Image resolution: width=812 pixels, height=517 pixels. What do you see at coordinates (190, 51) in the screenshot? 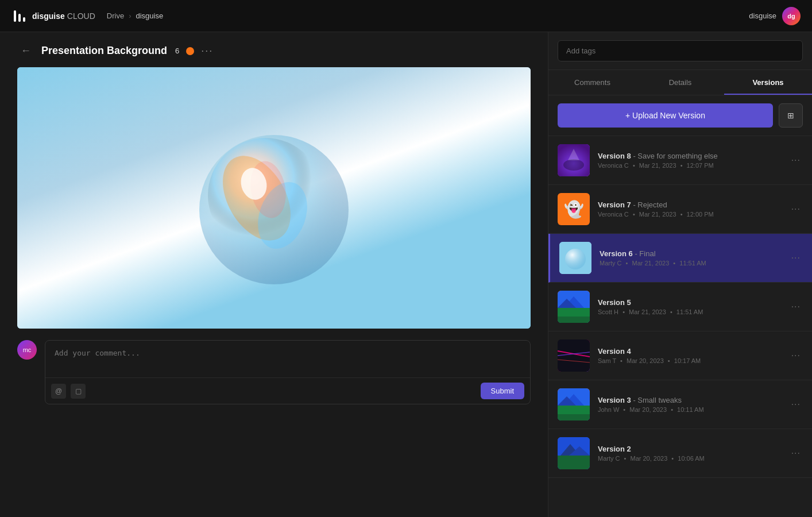
I see `notification-dot` at bounding box center [190, 51].